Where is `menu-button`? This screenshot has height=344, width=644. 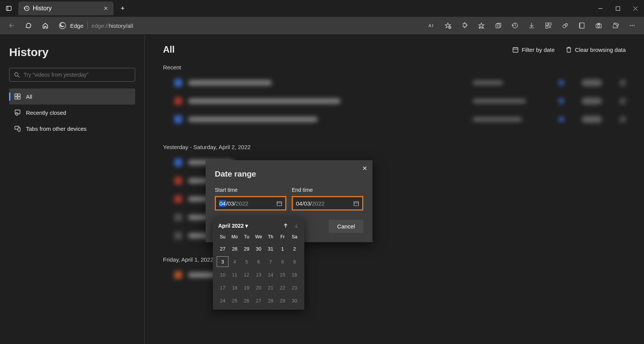 menu-button is located at coordinates (632, 26).